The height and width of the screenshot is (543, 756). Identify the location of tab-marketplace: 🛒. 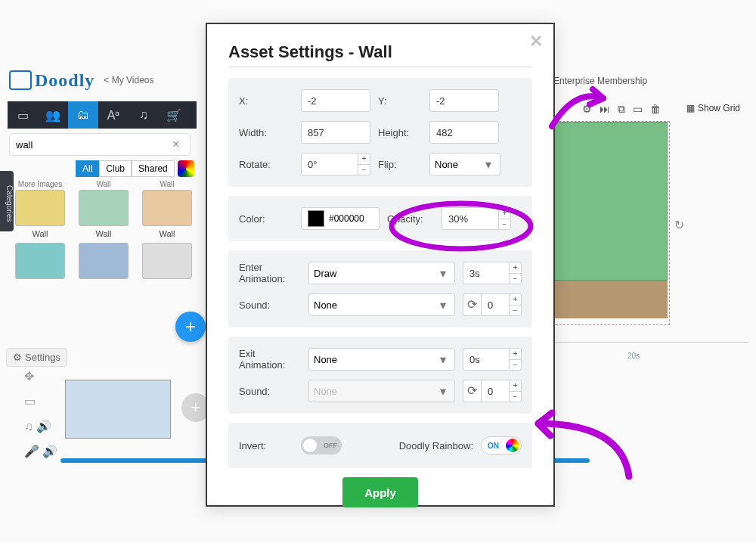
(174, 115).